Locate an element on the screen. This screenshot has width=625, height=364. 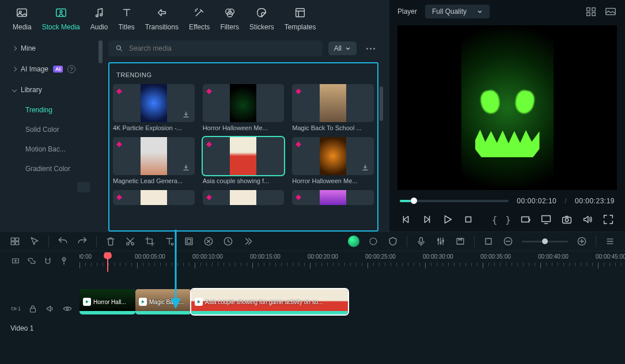
ruler-mark: 00:00:25:00 is located at coordinates (380, 257).